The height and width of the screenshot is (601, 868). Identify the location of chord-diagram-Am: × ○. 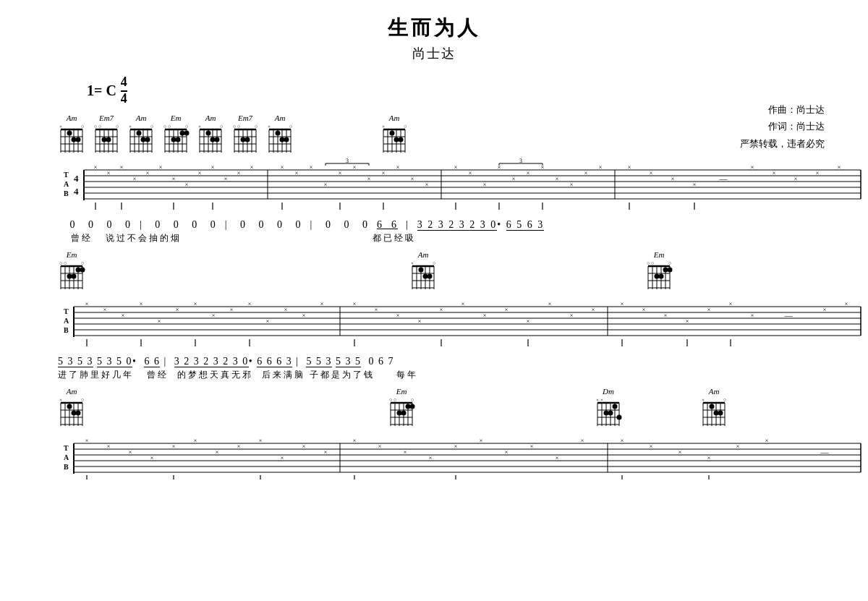
(72, 139).